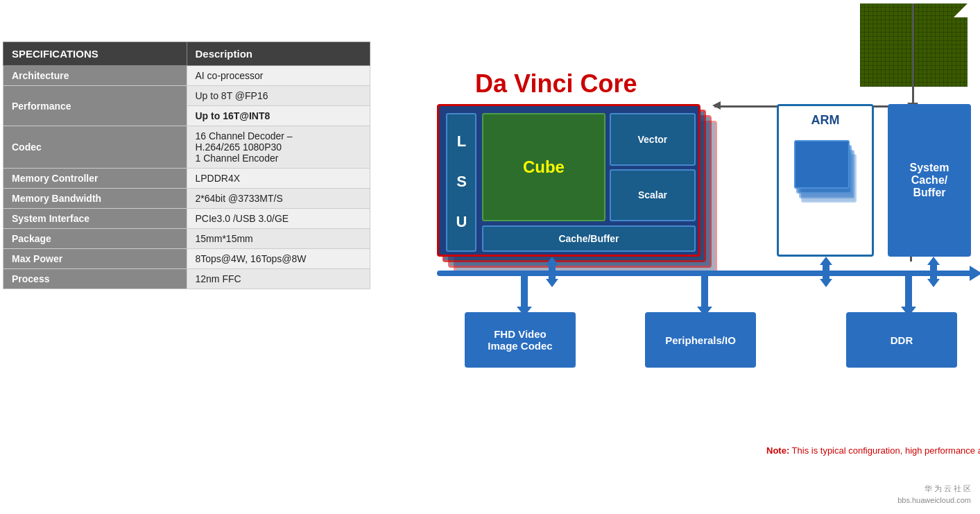 This screenshot has width=980, height=514. I want to click on note-content: This is typical configuration, high perf…, so click(886, 451).